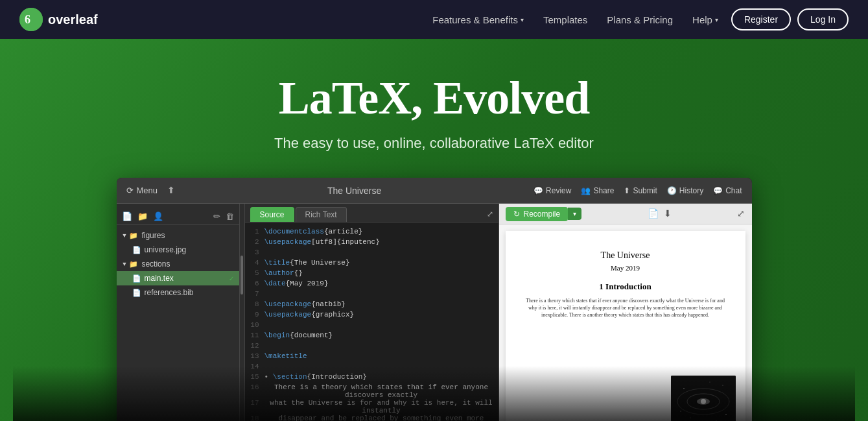 The image size is (868, 421). I want to click on review-label: Review, so click(559, 191).